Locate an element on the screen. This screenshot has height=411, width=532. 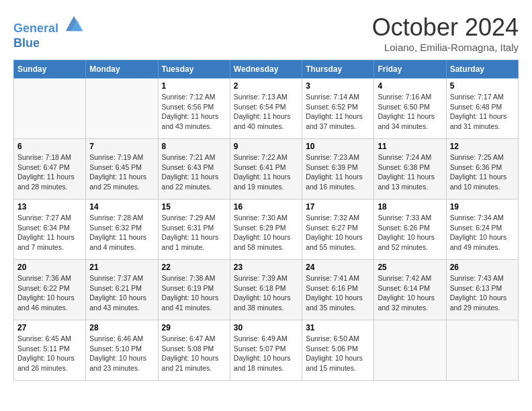
calendar-cell: 3Sunrise: 7:14 AM Sunset: 6:52 PM Daylig… is located at coordinates (339, 109).